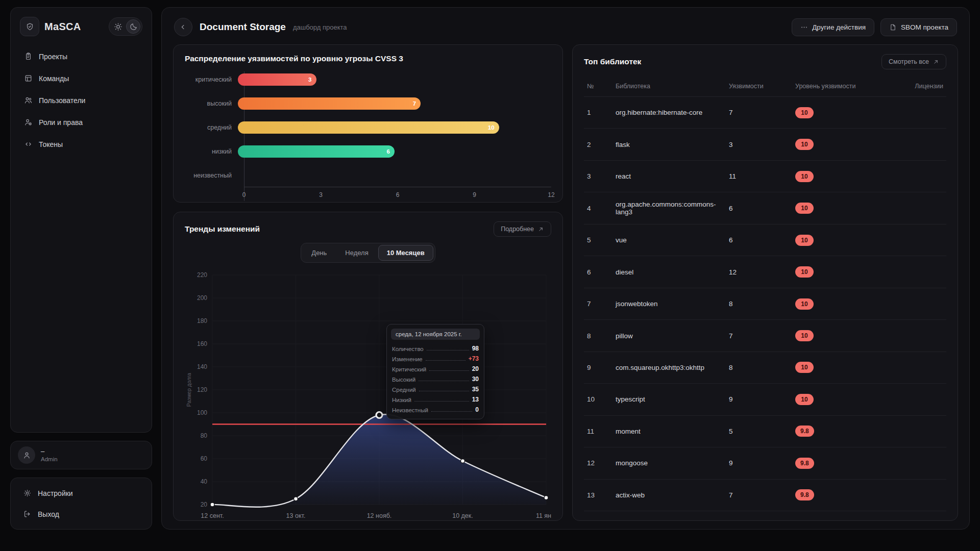 The width and height of the screenshot is (980, 551). I want to click on svg-text: 12 нояб., so click(380, 516).